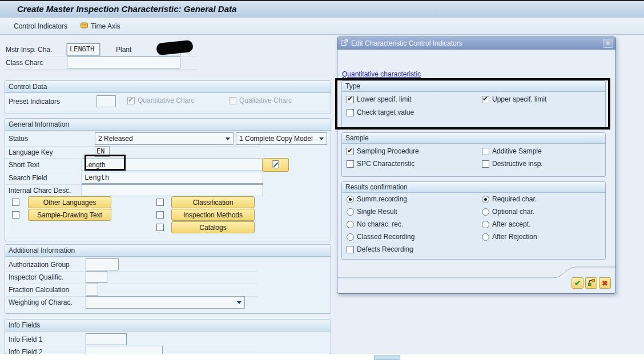 This screenshot has height=360, width=644. Describe the element at coordinates (213, 227) in the screenshot. I see `catalogs-button: Catalogs` at that location.